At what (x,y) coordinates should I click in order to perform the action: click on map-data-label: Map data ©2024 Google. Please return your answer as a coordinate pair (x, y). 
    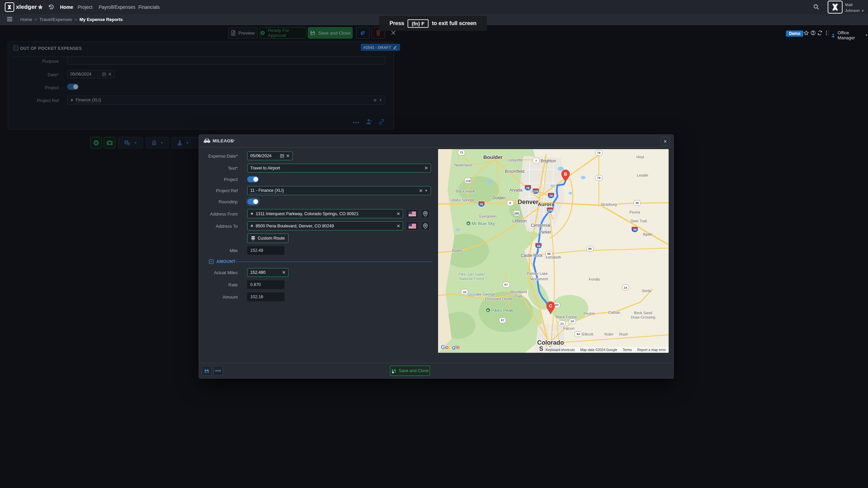
    Looking at the image, I should click on (599, 350).